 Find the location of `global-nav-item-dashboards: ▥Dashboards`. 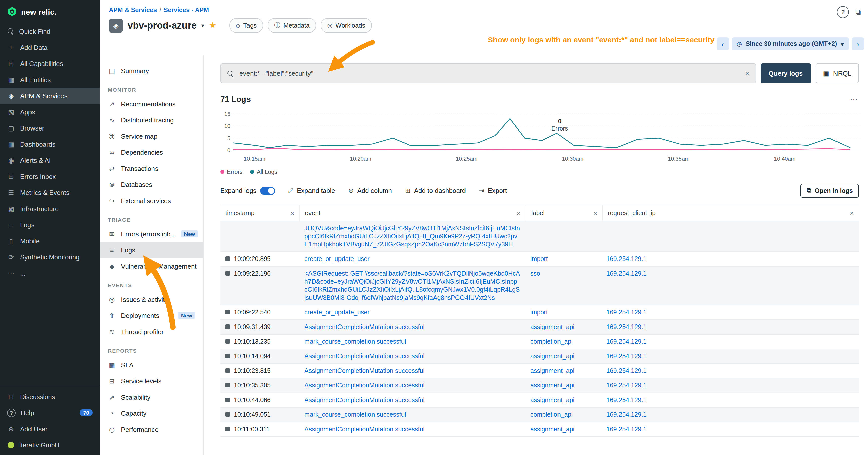

global-nav-item-dashboards: ▥Dashboards is located at coordinates (50, 144).